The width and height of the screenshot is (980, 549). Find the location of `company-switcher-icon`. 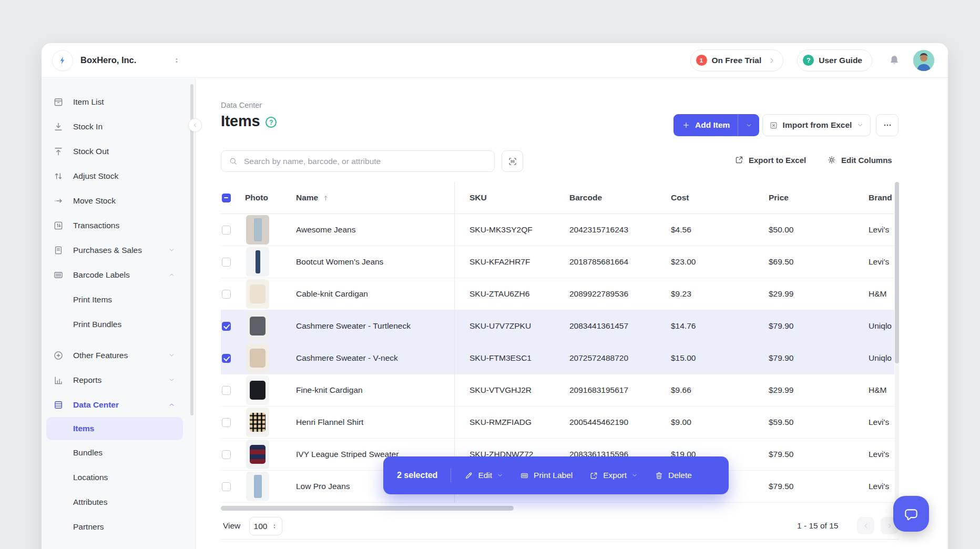

company-switcher-icon is located at coordinates (177, 60).